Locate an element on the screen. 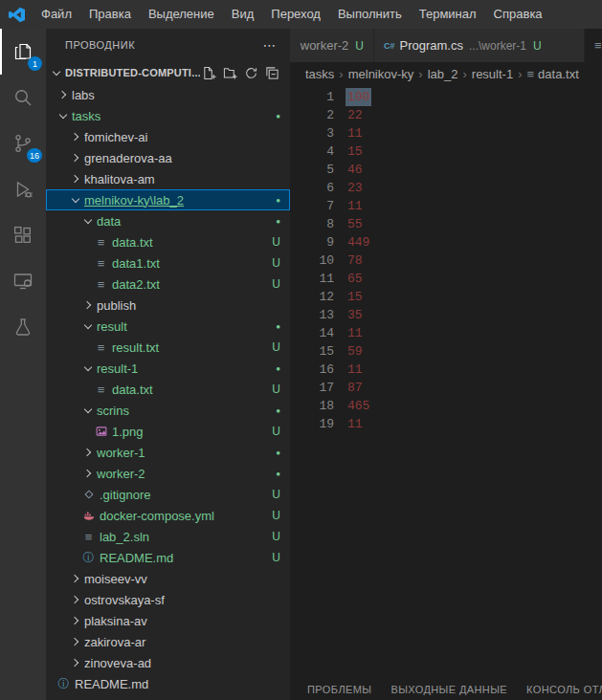  tree-file-data2-txt: ≡data2.txtU is located at coordinates (168, 284).